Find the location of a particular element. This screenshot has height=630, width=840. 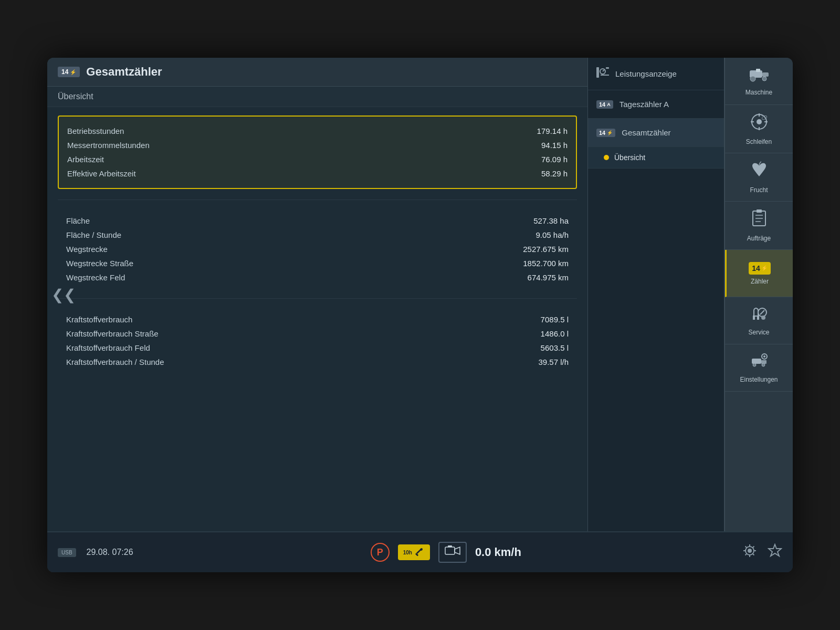

wrench-badge: 10h is located at coordinates (414, 552).